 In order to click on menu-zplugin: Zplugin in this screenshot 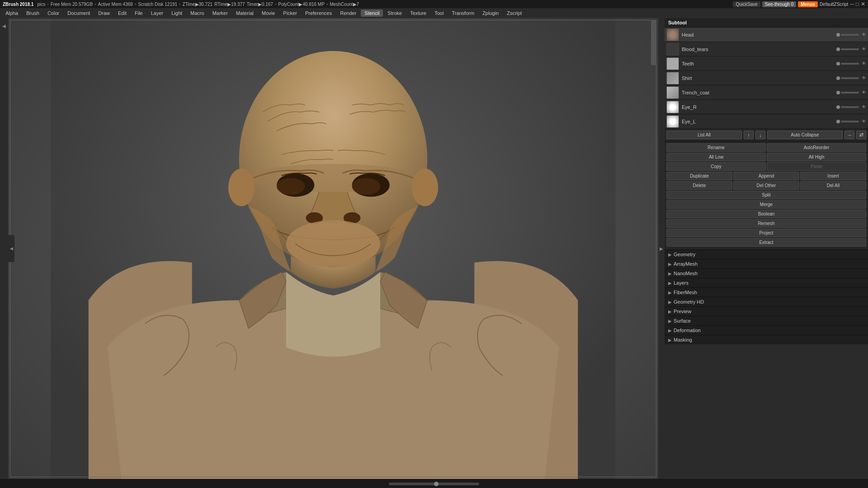, I will do `click(491, 13)`.